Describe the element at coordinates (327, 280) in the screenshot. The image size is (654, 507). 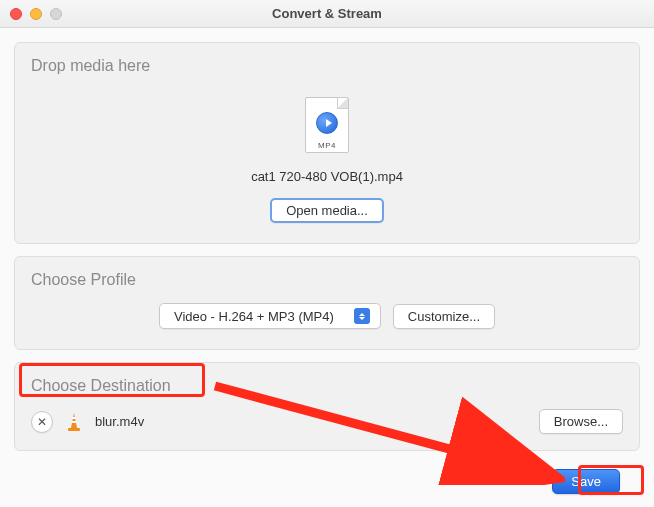
I see `profile-title: Choose Profile` at that location.